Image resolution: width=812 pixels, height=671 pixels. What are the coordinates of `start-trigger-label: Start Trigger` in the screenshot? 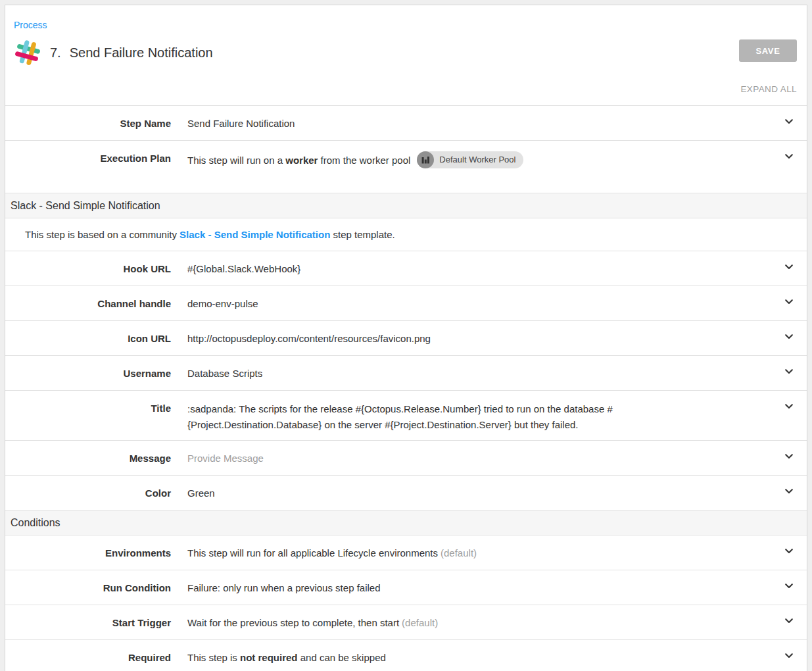 It's located at (88, 622).